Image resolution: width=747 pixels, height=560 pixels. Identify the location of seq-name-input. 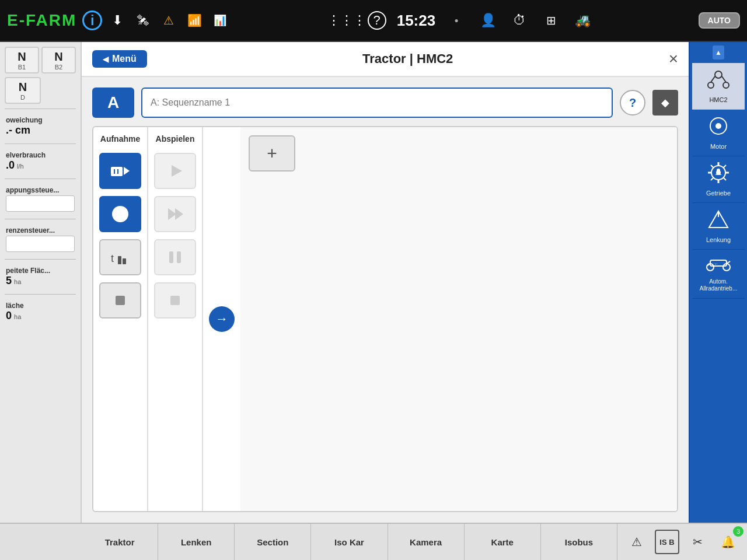
(377, 103).